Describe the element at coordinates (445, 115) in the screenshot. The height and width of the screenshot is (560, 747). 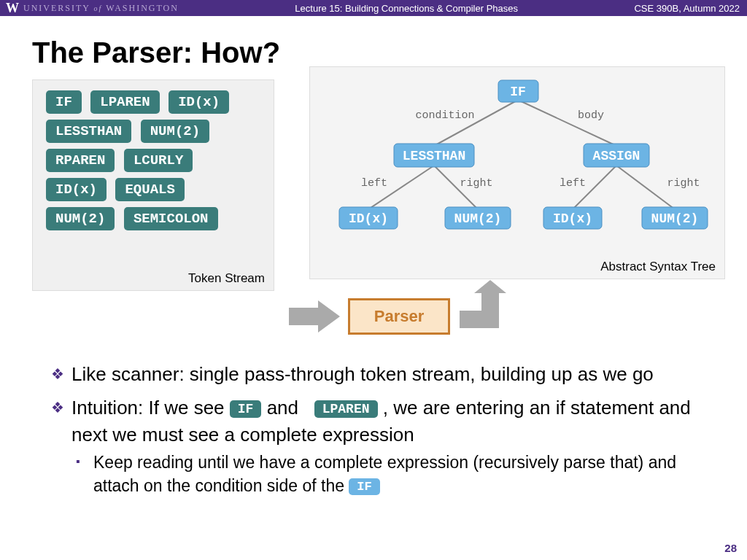
I see `edge-label: condition` at that location.